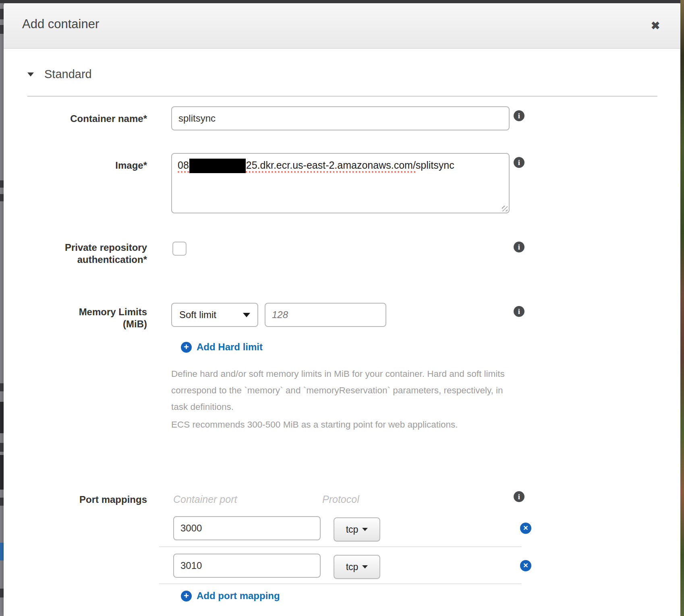 The height and width of the screenshot is (616, 684). I want to click on port-mappings-info-button: i, so click(519, 497).